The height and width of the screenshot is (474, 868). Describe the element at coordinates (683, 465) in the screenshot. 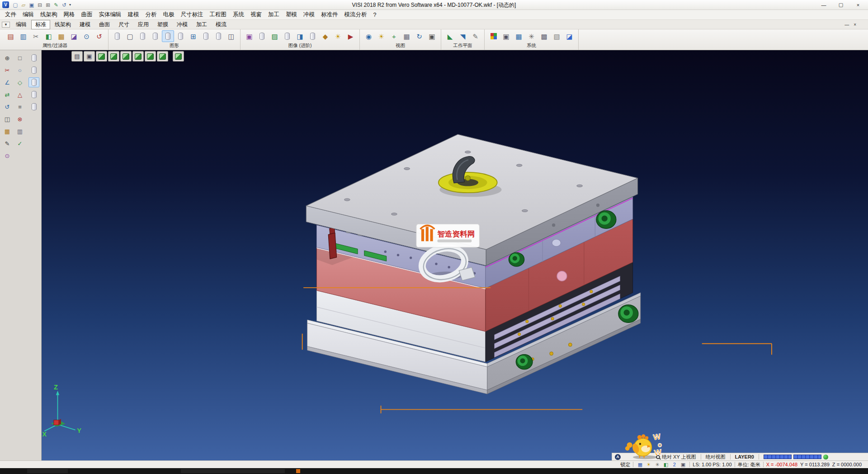

I see `monitor-icon: ▣` at that location.